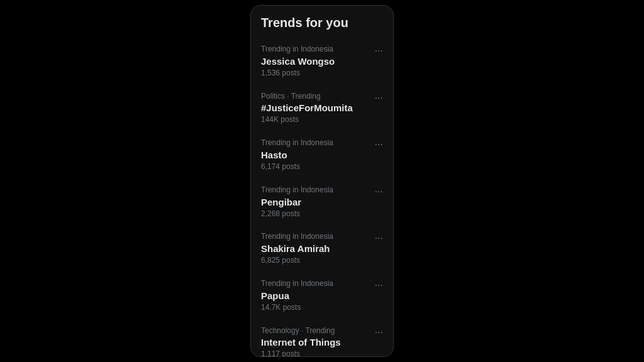 The width and height of the screenshot is (644, 362). Describe the element at coordinates (316, 97) in the screenshot. I see `trend-category: Politics · Trending` at that location.